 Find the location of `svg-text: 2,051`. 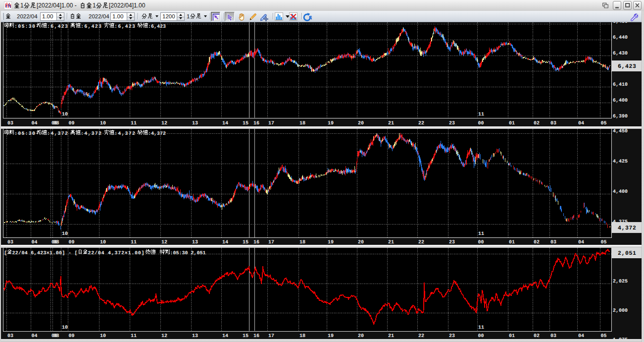

svg-text: 2,051 is located at coordinates (627, 254).